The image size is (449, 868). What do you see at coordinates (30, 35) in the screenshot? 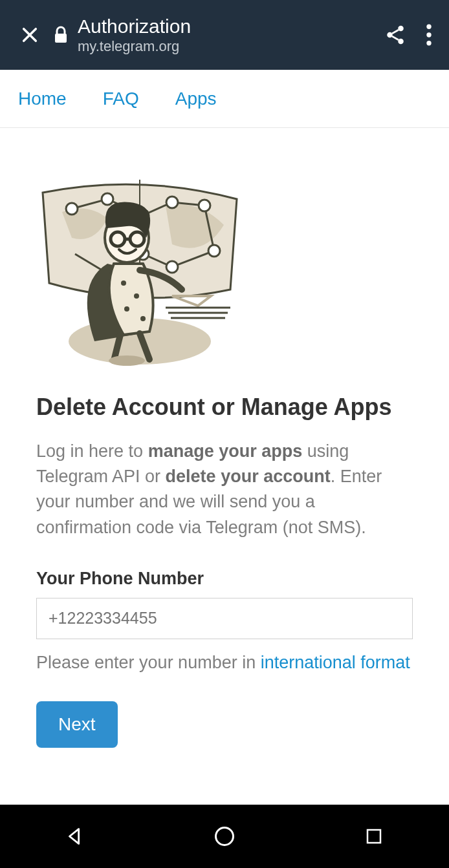
I see `close-icon` at bounding box center [30, 35].